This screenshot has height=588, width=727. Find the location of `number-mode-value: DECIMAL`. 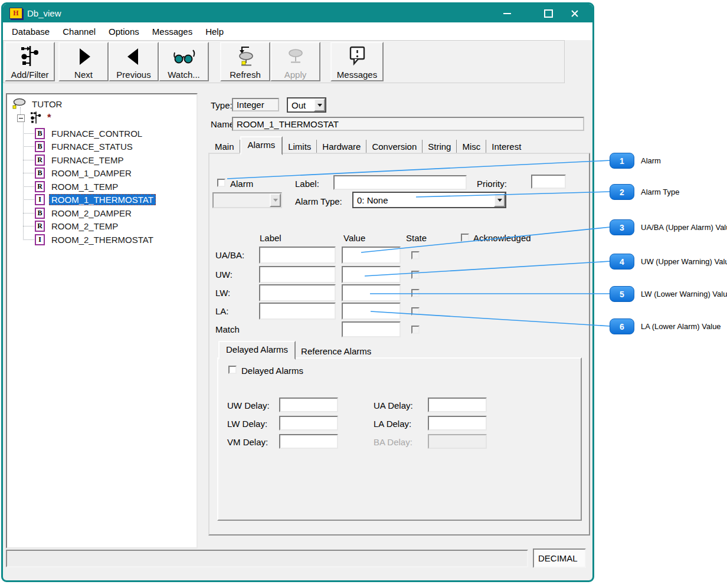

number-mode-value: DECIMAL is located at coordinates (558, 558).